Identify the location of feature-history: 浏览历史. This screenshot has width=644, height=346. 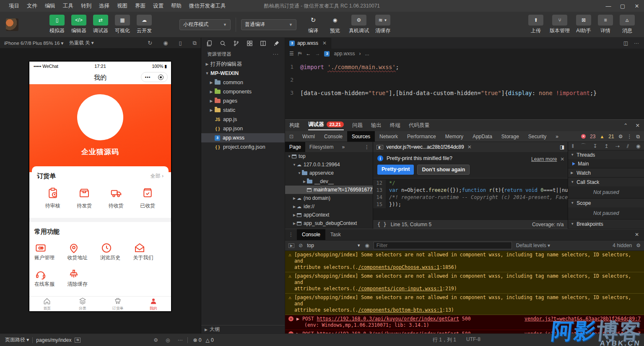
(117, 251).